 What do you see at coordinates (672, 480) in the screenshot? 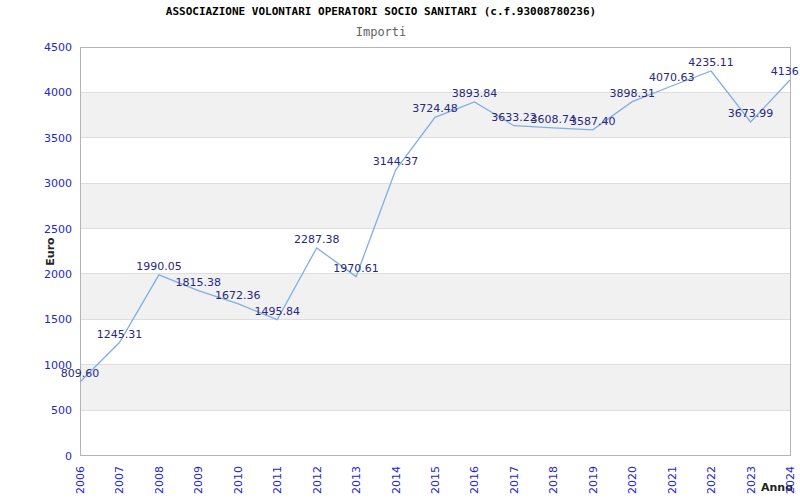
I see `x-tick-label: 2021` at bounding box center [672, 480].